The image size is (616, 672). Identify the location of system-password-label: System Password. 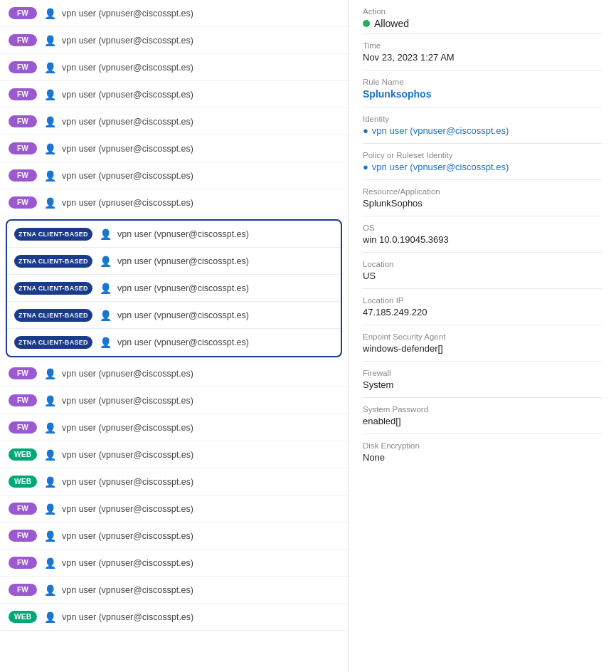
(482, 409).